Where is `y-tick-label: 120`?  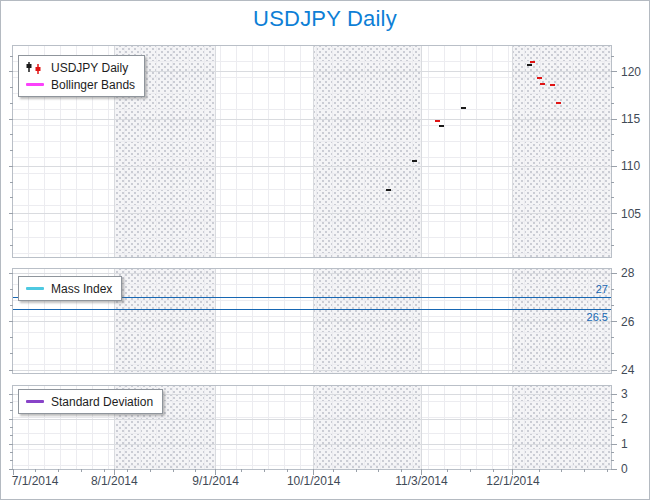 y-tick-label: 120 is located at coordinates (636, 72).